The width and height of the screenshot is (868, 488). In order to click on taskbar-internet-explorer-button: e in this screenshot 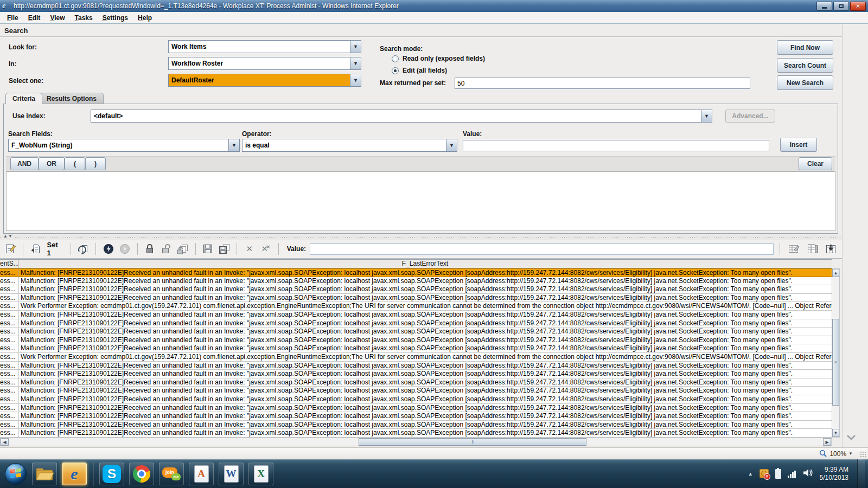, I will do `click(74, 474)`.